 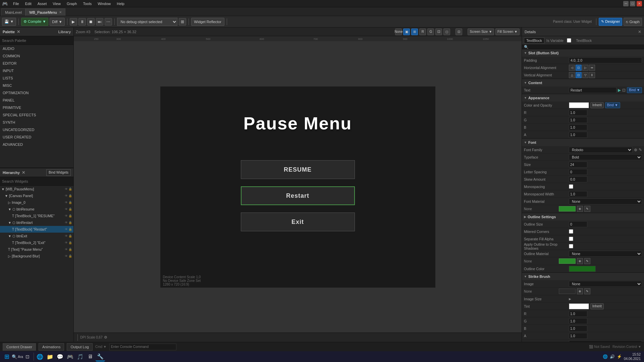 What do you see at coordinates (106, 337) in the screenshot?
I see `dpi-gear-icon: ⚙` at bounding box center [106, 337].